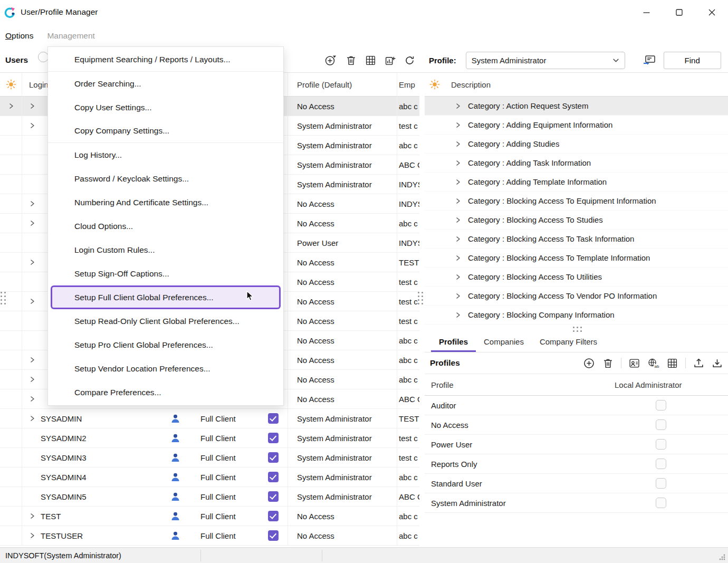 The height and width of the screenshot is (563, 728). I want to click on menu-item: Setup Sign-Off Captions..., so click(166, 273).